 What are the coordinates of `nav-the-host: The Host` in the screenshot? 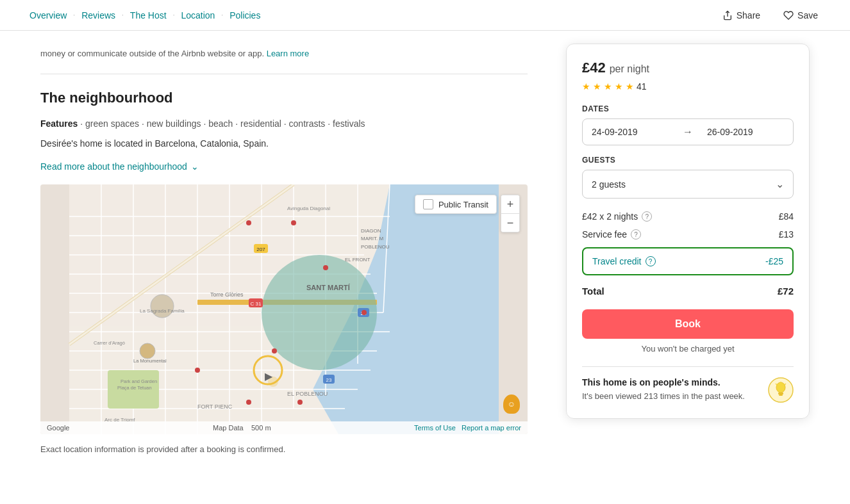 It's located at (149, 15).